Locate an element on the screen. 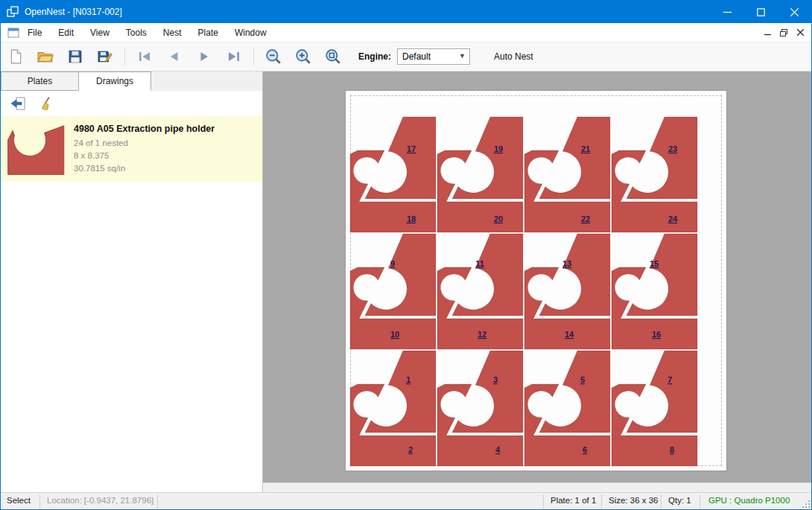 The height and width of the screenshot is (510, 812). horizontal-scrollbar is located at coordinates (537, 488).